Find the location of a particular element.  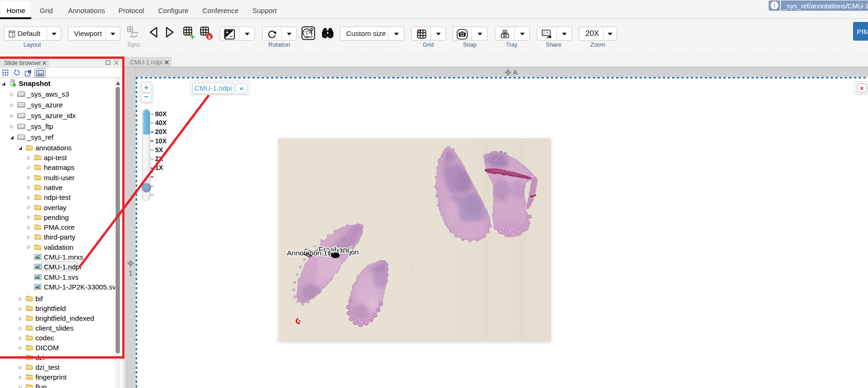

svg-text: jon is located at coordinates (354, 252).